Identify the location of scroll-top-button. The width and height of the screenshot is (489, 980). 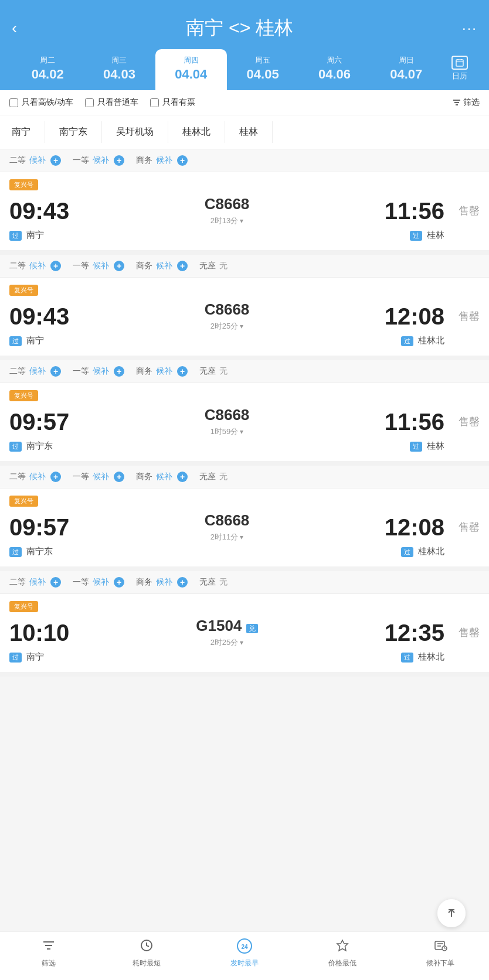
(451, 913).